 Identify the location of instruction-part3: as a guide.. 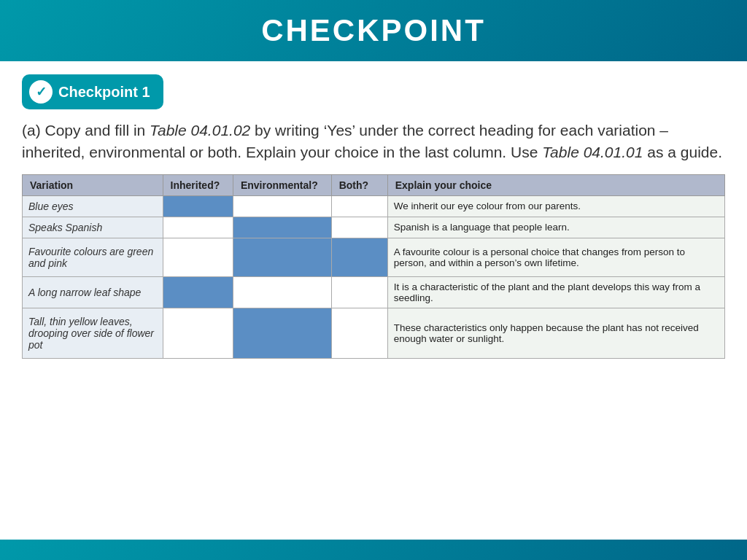
(683, 152).